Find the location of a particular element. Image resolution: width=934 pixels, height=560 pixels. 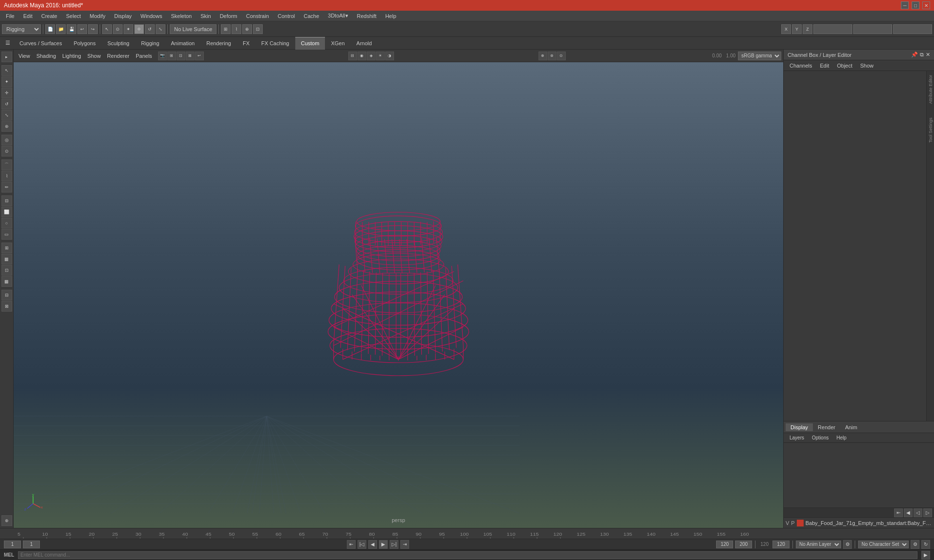

close-button: ✕ is located at coordinates (926, 5).